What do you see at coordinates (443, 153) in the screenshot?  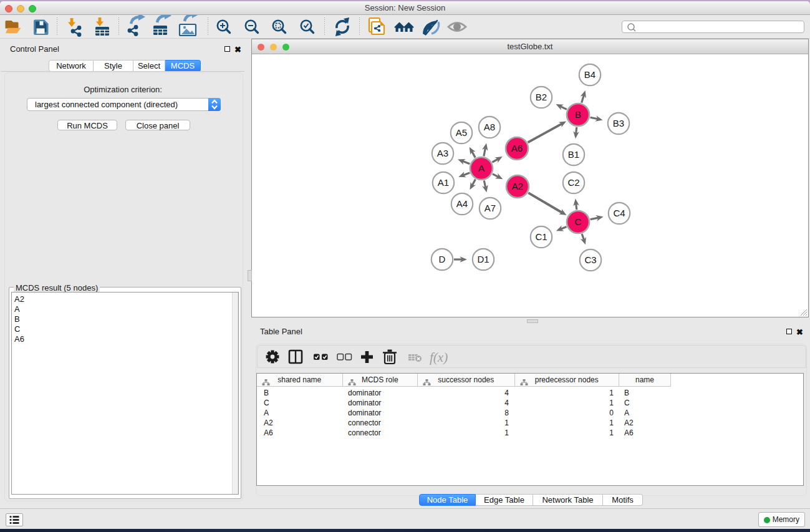 I see `svg-text: A3` at bounding box center [443, 153].